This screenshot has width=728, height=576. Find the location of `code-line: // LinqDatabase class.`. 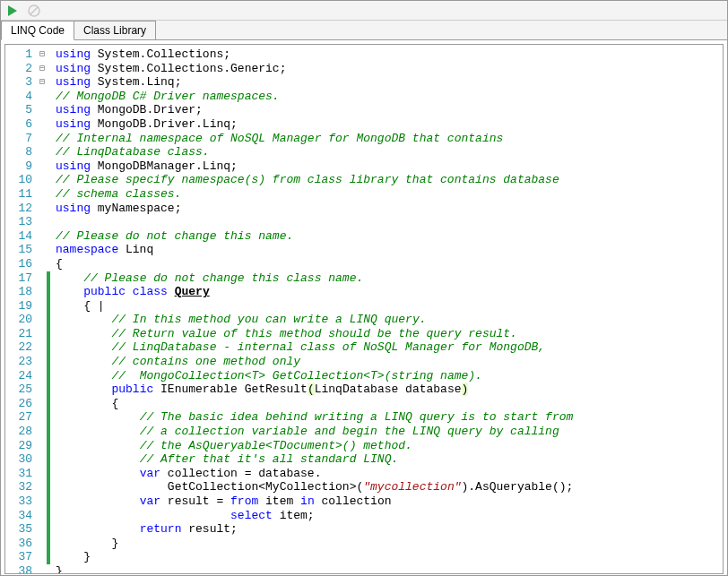

code-line: // LinqDatabase class. is located at coordinates (389, 152).